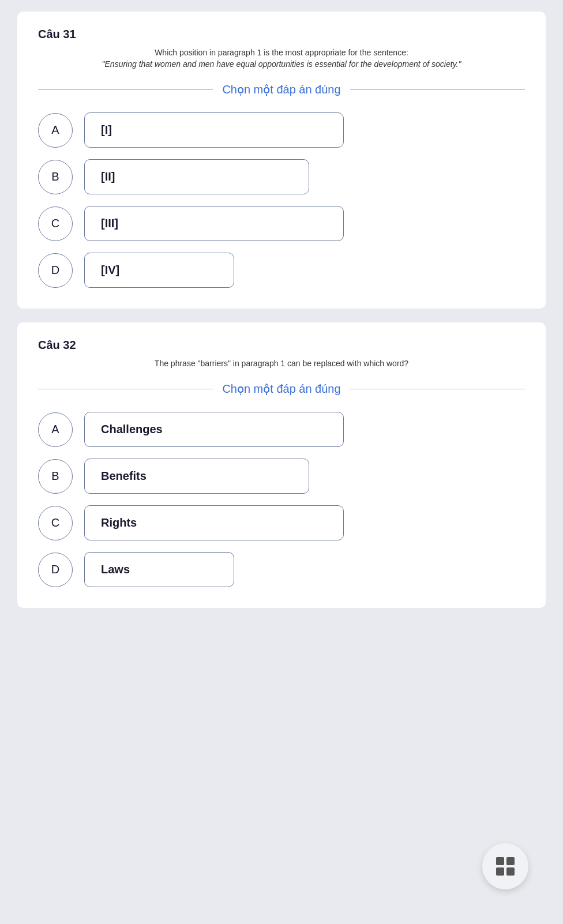 Image resolution: width=563 pixels, height=924 pixels. I want to click on question-32-number: Câu 32, so click(282, 345).